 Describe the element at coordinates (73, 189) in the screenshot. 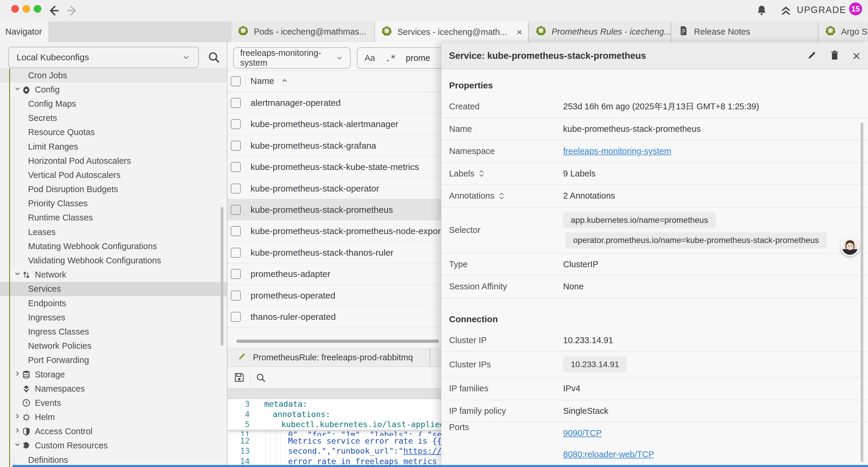

I see `sidebar-item-label: Pod Disruption Budgets` at that location.